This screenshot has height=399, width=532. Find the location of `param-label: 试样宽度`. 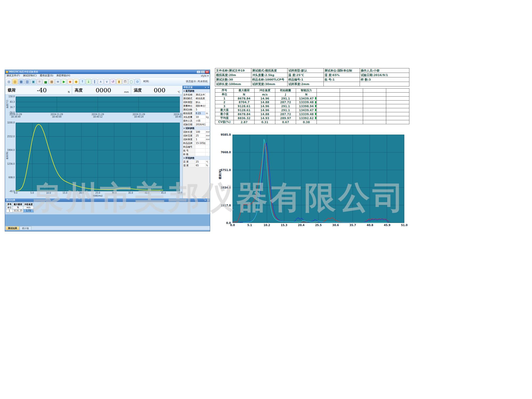

param-label: 试样宽度 is located at coordinates (189, 136).